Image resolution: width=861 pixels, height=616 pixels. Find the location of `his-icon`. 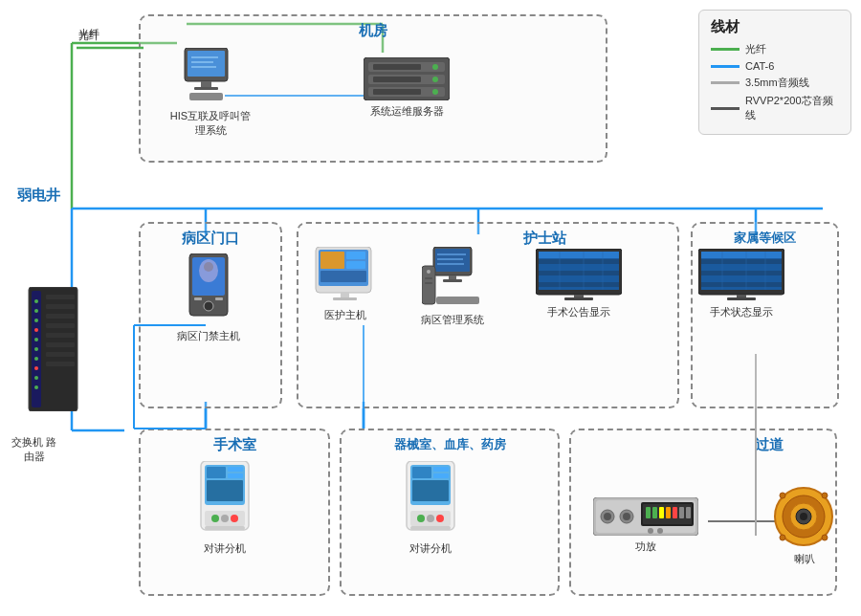

his-icon is located at coordinates (210, 77).